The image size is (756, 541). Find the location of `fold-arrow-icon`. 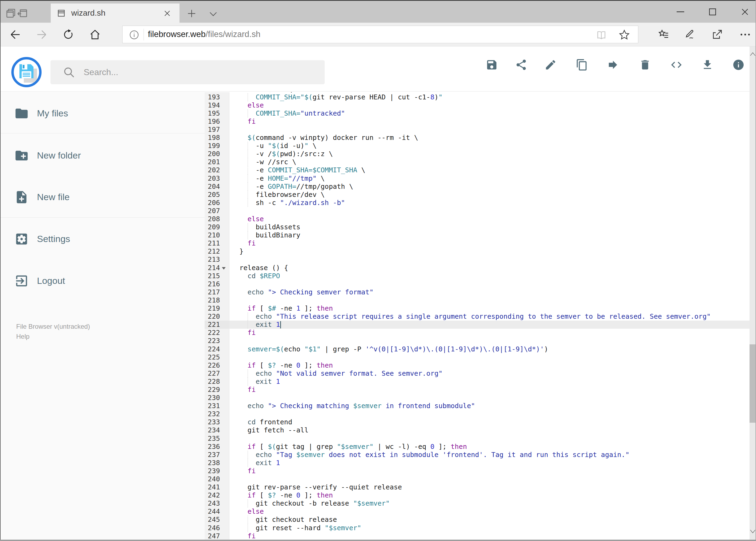

fold-arrow-icon is located at coordinates (224, 269).